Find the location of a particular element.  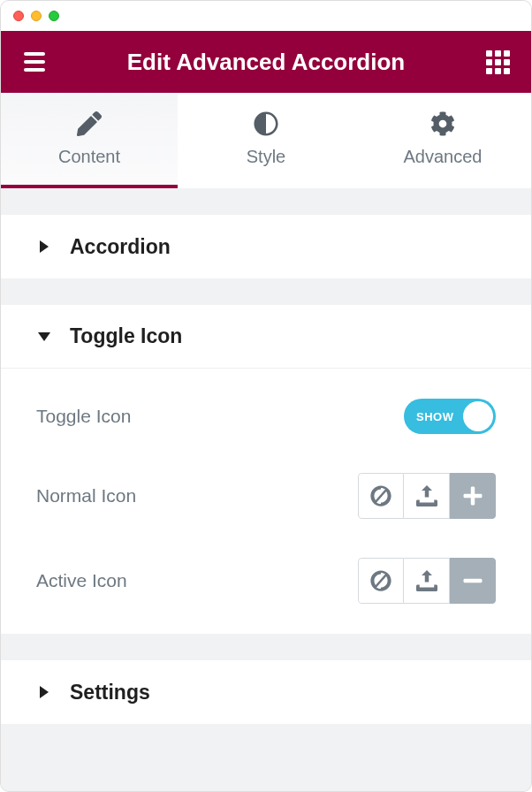

widgets-button is located at coordinates (498, 62).